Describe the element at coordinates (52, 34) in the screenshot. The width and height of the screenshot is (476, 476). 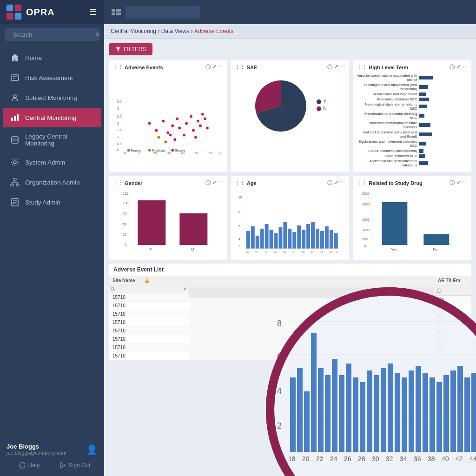
I see `search-bar: ✕` at that location.